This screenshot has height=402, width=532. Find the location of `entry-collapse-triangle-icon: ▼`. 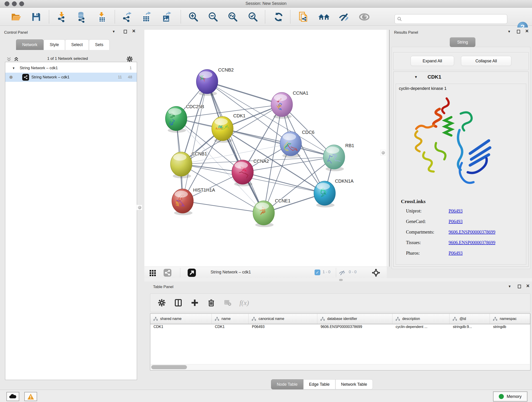

entry-collapse-triangle-icon: ▼ is located at coordinates (416, 77).